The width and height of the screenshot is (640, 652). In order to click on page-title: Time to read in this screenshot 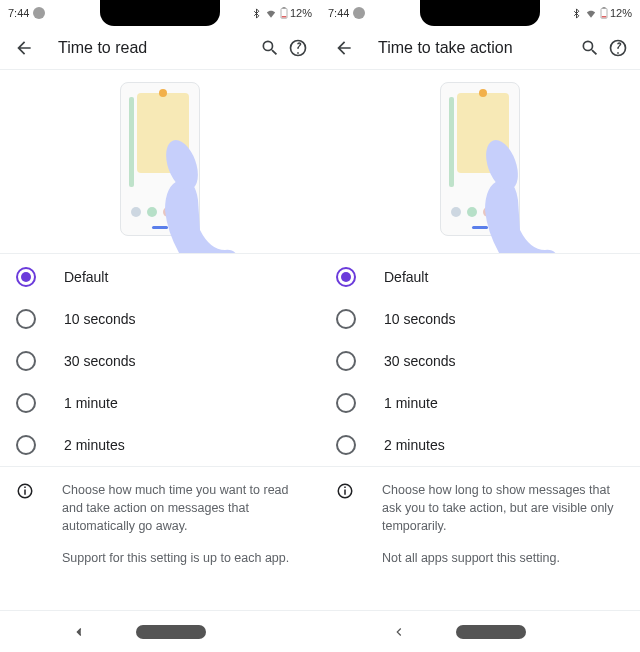, I will do `click(157, 48)`.